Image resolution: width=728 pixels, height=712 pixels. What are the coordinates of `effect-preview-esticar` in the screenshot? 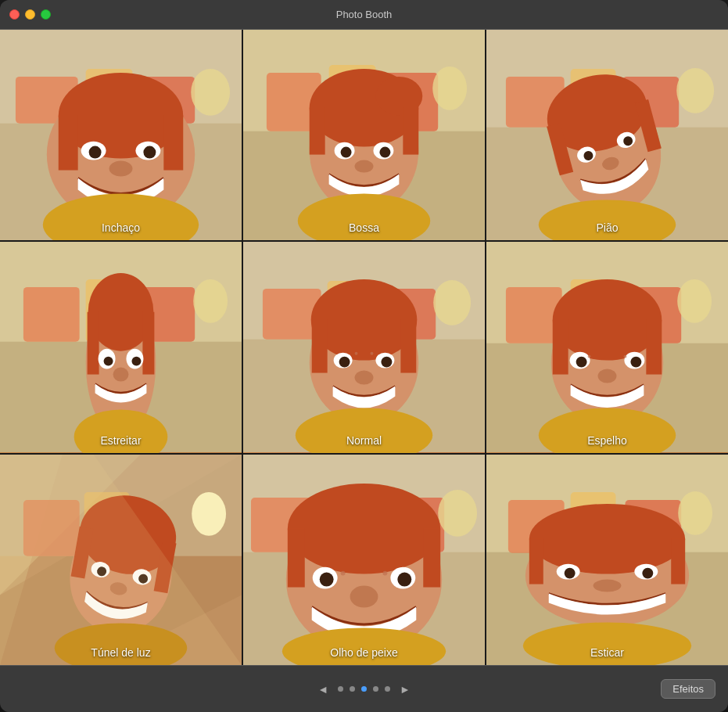 It's located at (607, 560).